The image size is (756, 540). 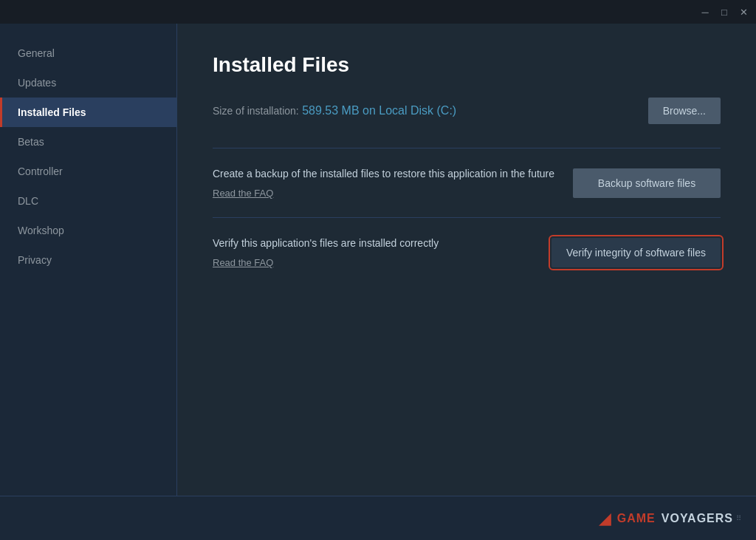 I want to click on section-link-backup: Read the FAQ, so click(x=243, y=194).